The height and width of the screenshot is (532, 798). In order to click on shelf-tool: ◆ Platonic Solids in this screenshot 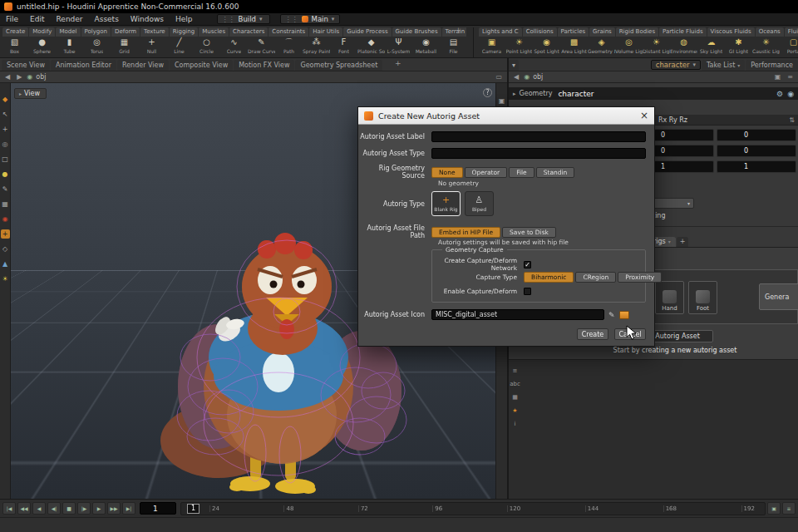, I will do `click(371, 47)`.